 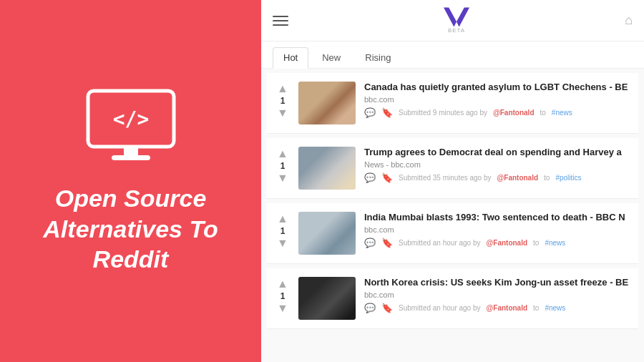 What do you see at coordinates (498, 230) in the screenshot?
I see `item-content: India Mumbai blasts 1993: Two sentenced …` at bounding box center [498, 230].